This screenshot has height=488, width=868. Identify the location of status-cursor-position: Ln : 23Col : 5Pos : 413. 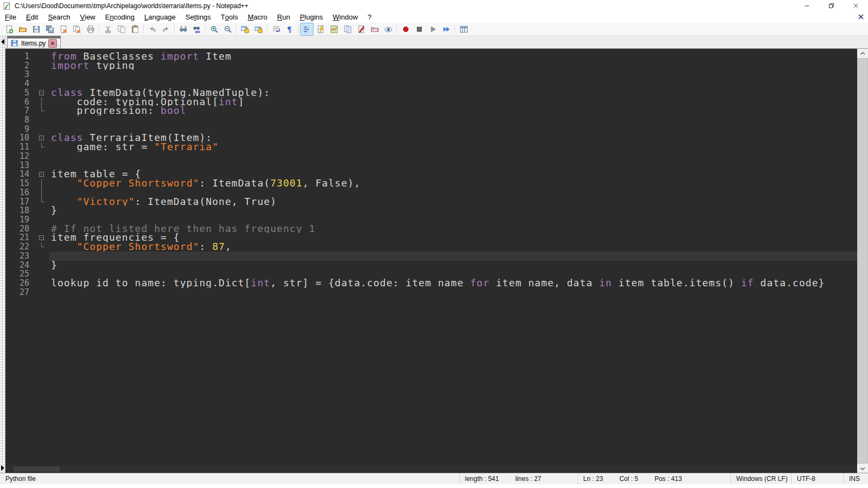
(654, 479).